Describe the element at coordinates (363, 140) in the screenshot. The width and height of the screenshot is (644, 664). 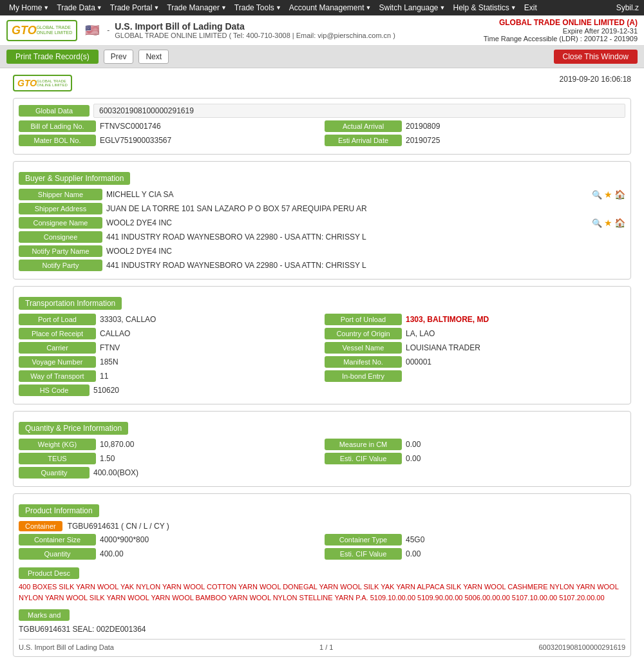
I see `esti-arrival-label: Esti Arrival Date` at that location.